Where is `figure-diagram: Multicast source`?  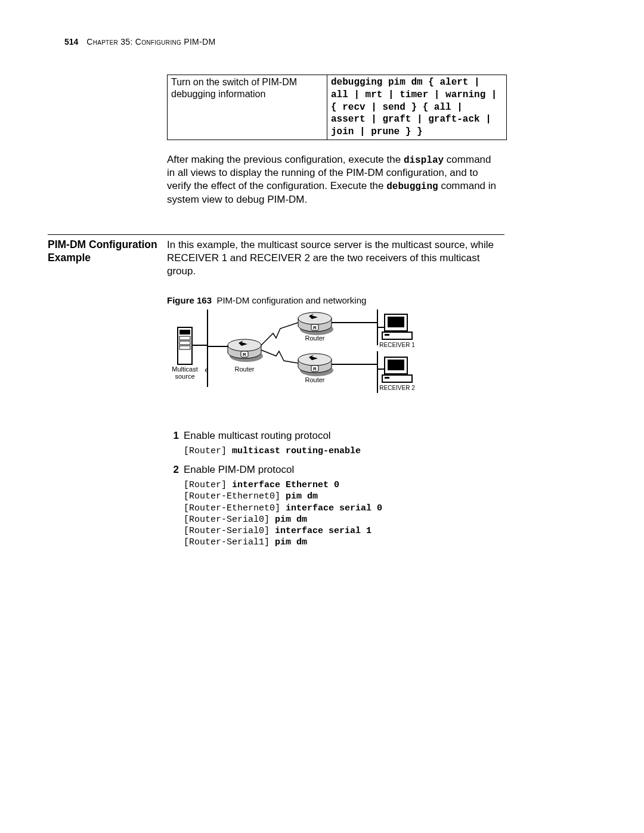 figure-diagram: Multicast source is located at coordinates (338, 364).